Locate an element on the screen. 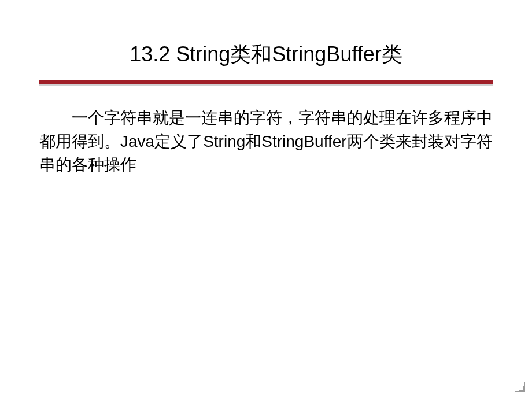  divider-shadow-bar is located at coordinates (266, 86).